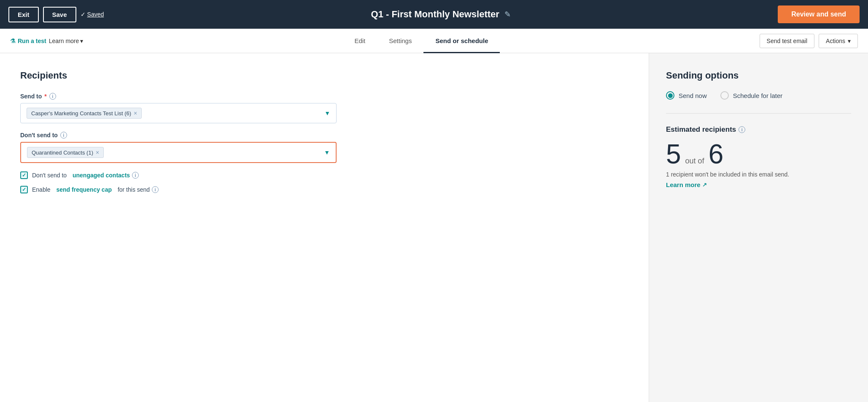 The height and width of the screenshot is (402, 868). I want to click on dont-send-to-info-icon: i, so click(64, 135).